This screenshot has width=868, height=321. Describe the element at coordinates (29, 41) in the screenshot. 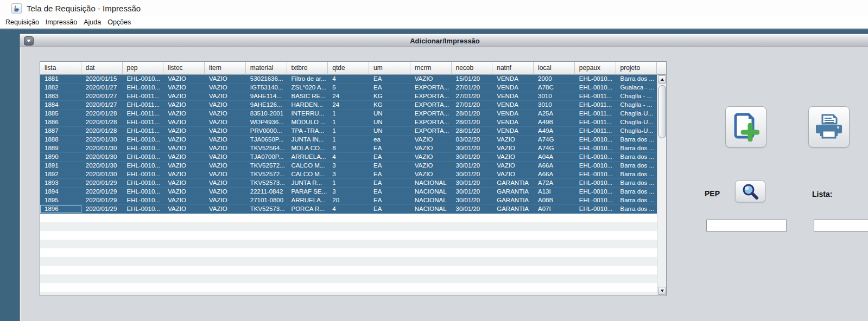

I see `frame-menu-button` at that location.